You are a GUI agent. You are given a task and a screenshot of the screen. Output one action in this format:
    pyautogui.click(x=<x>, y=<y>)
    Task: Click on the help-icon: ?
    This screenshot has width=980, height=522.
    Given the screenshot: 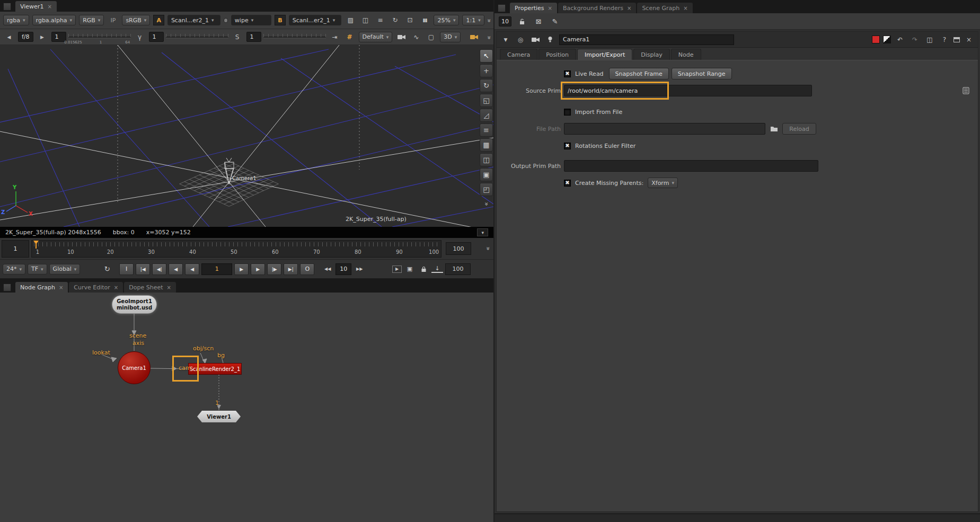 What is the action you would take?
    pyautogui.click(x=944, y=40)
    